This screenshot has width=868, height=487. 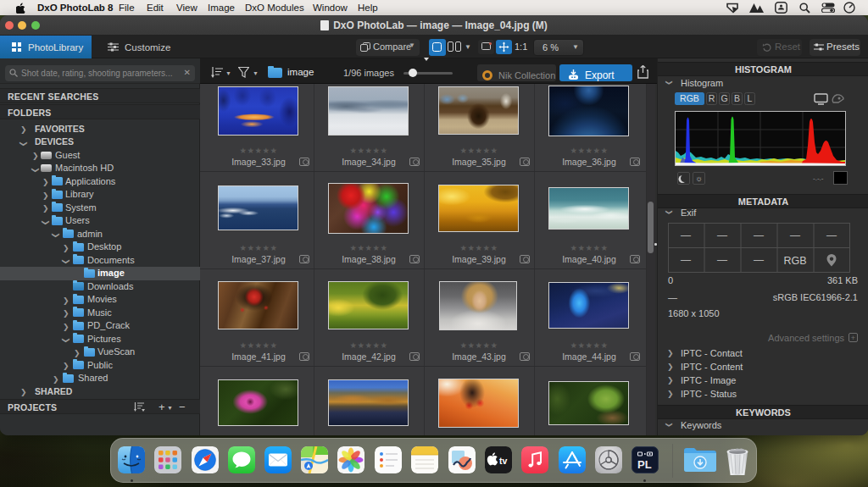 I want to click on svg-text: tv, so click(x=504, y=461).